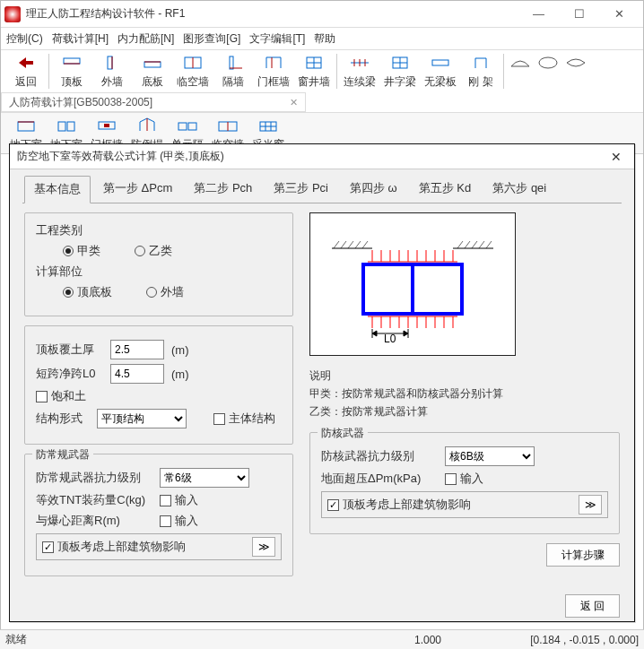  I want to click on status-coords: [0.184 , -0.015 , 0.000], so click(558, 640).